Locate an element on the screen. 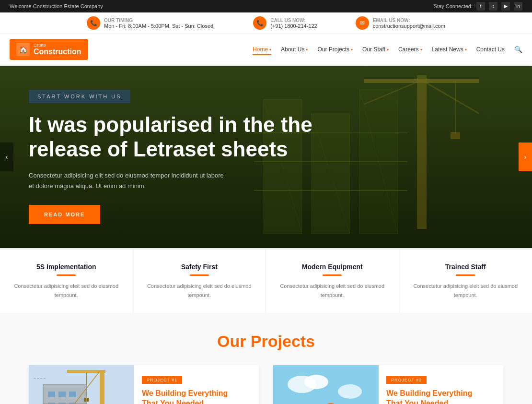 This screenshot has width=532, height=404. feature-staff-desc: Consectetur adipisicing eleit sed do eiu… is located at coordinates (466, 291).